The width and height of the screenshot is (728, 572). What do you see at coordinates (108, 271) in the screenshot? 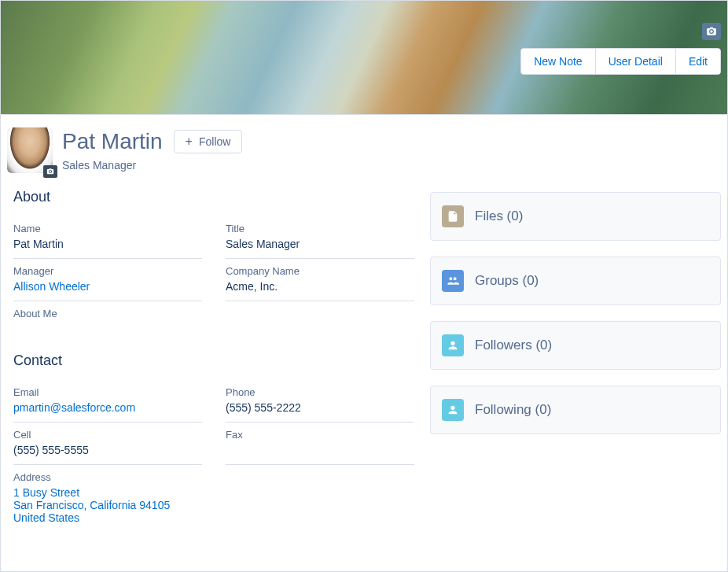
I see `field-label: Manager` at bounding box center [108, 271].